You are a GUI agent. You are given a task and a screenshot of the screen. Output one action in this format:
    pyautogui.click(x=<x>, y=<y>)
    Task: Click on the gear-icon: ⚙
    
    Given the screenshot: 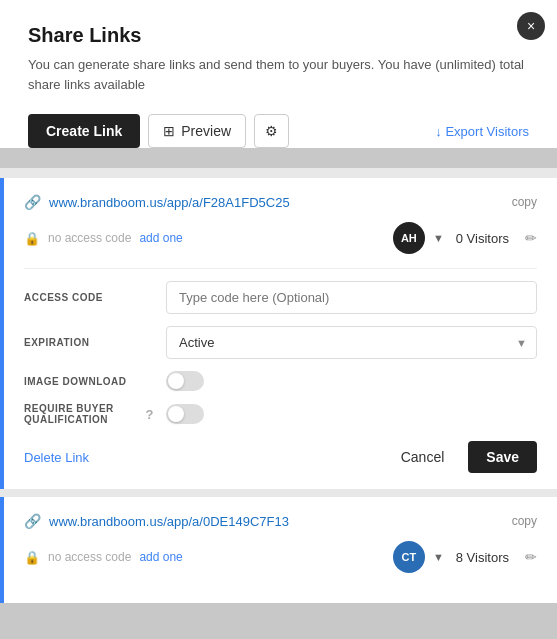 What is the action you would take?
    pyautogui.click(x=272, y=131)
    